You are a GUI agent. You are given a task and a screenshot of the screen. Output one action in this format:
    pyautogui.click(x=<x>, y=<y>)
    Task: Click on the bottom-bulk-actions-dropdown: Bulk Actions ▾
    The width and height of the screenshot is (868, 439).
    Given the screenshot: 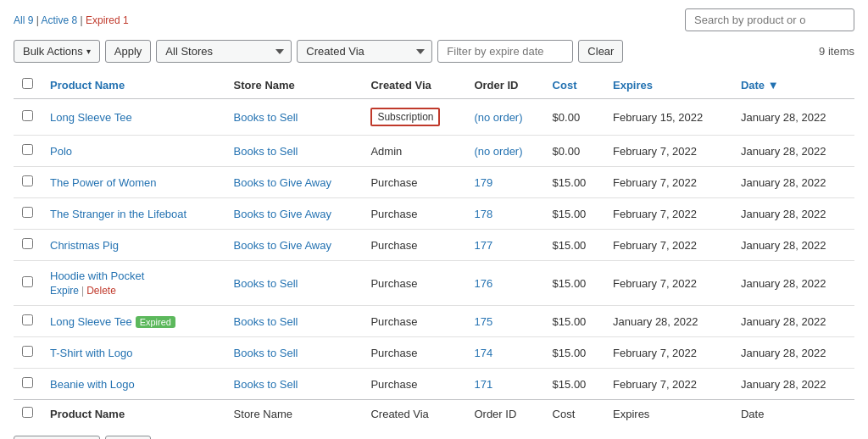 What is the action you would take?
    pyautogui.click(x=57, y=437)
    